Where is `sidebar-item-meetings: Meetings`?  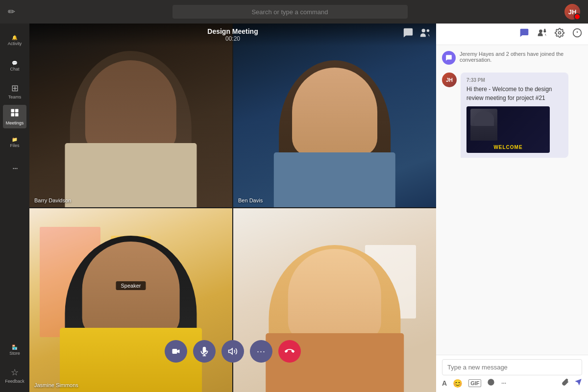
sidebar-item-meetings: Meetings is located at coordinates (15, 117).